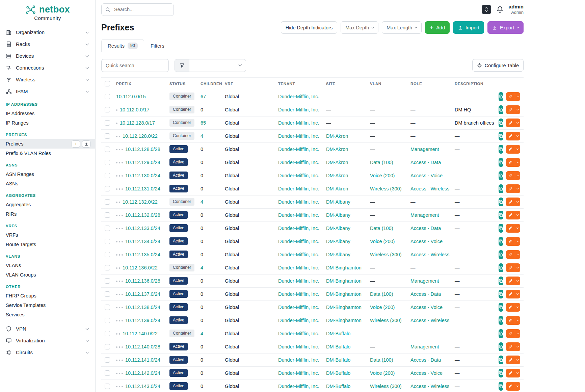 The width and height of the screenshot is (585, 392). What do you see at coordinates (381, 360) in the screenshot?
I see `vlan-link: Data (100)` at bounding box center [381, 360].